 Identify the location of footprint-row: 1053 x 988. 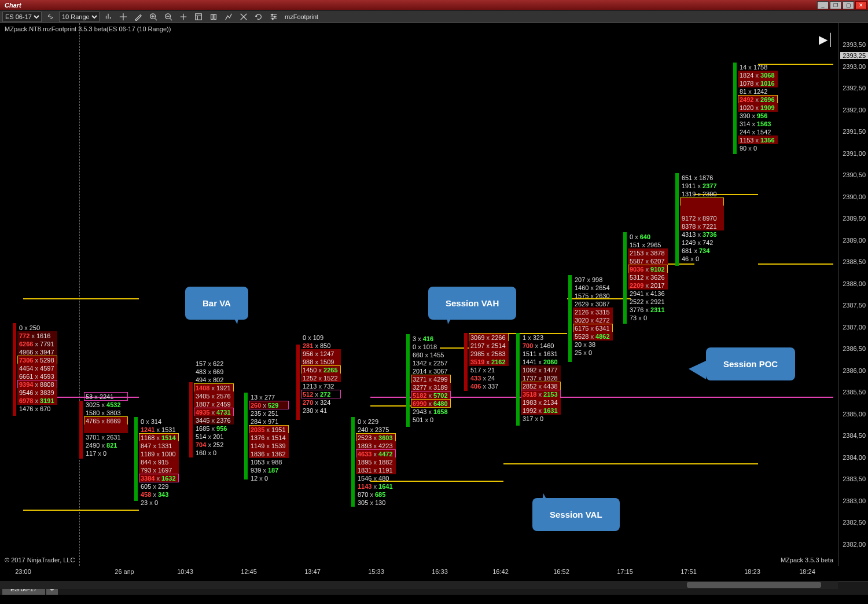
(269, 462).